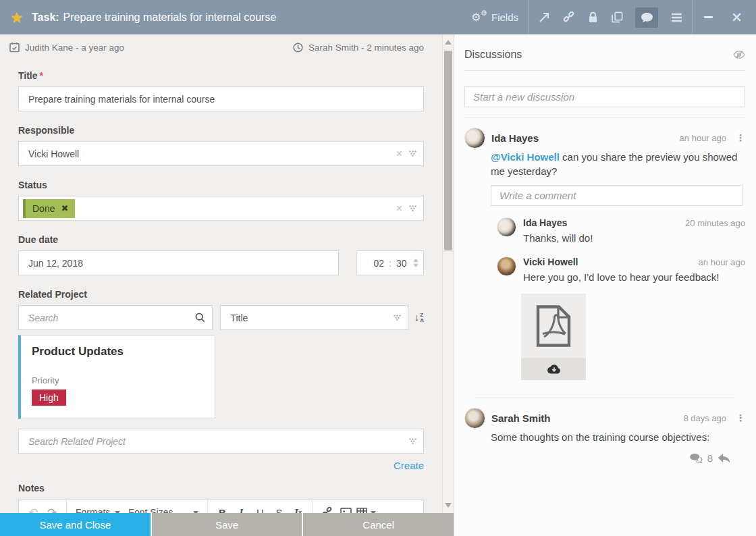 Image resolution: width=756 pixels, height=536 pixels. I want to click on title-label: Title*, so click(221, 76).